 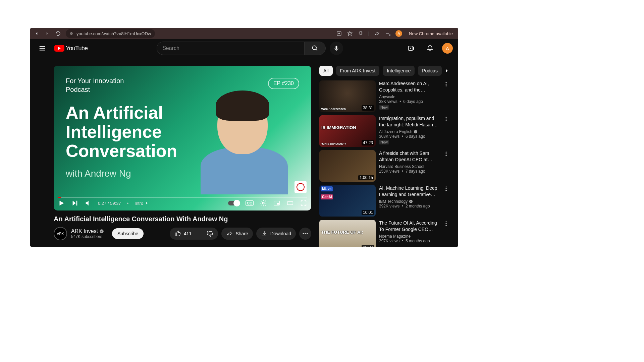 I want to click on fullscreen-button, so click(x=304, y=203).